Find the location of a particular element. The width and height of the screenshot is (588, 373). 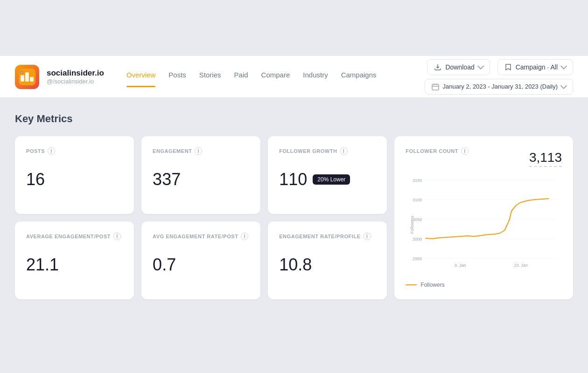

metric-label-avg-engagement-rate-post: AVG ENGAGEMENT RATE/POST i is located at coordinates (201, 236).